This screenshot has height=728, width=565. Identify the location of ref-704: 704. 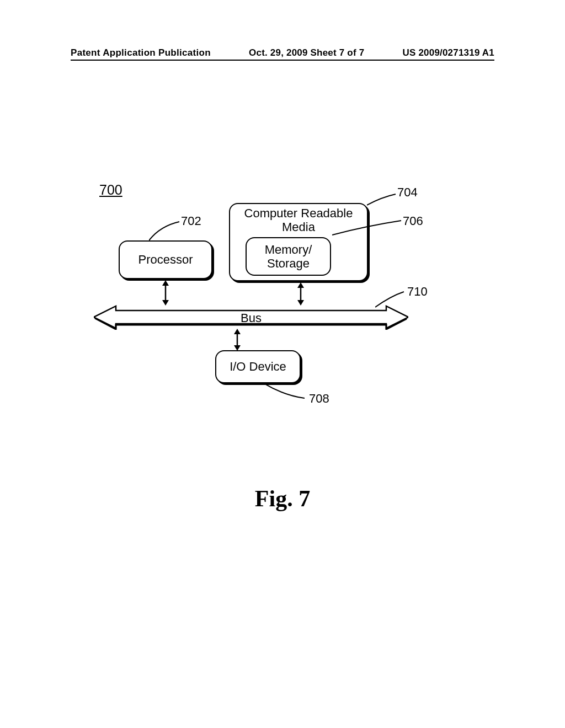
(407, 192).